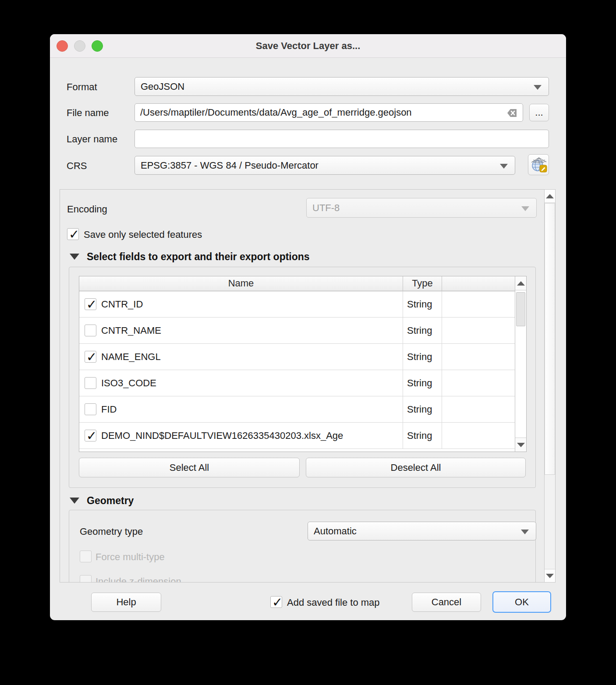 The image size is (616, 685). What do you see at coordinates (297, 357) in the screenshot?
I see `table-row: NAME_ENGL String` at bounding box center [297, 357].